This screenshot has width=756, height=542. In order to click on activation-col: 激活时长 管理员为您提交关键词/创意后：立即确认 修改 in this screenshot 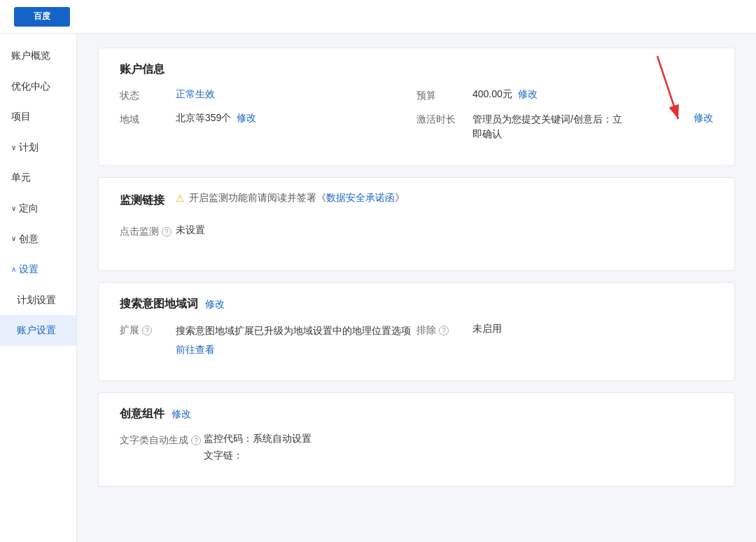, I will do `click(565, 127)`.